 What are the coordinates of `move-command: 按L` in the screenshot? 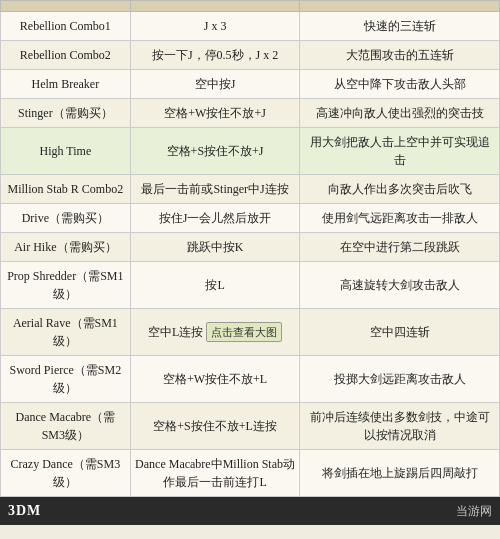 It's located at (215, 286).